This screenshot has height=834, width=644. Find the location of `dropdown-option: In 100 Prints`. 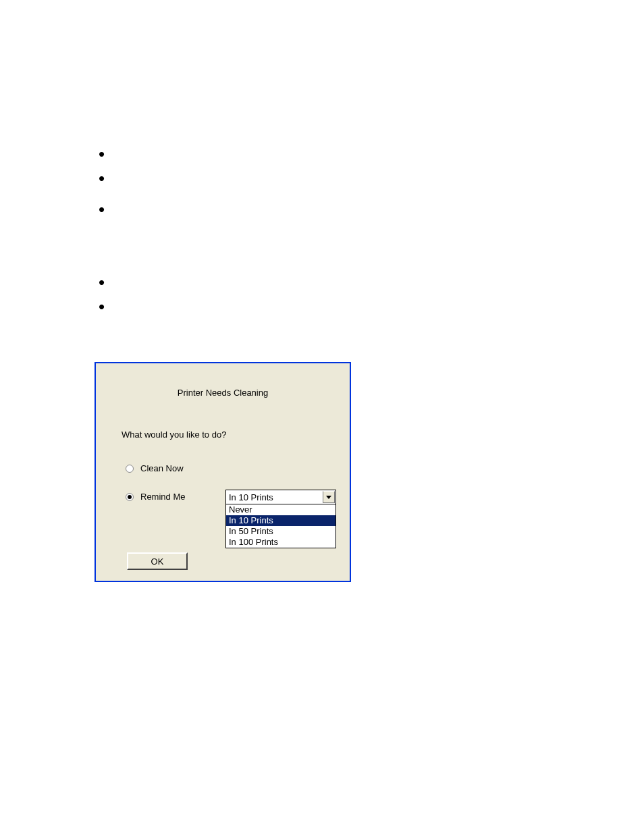

dropdown-option: In 100 Prints is located at coordinates (281, 542).